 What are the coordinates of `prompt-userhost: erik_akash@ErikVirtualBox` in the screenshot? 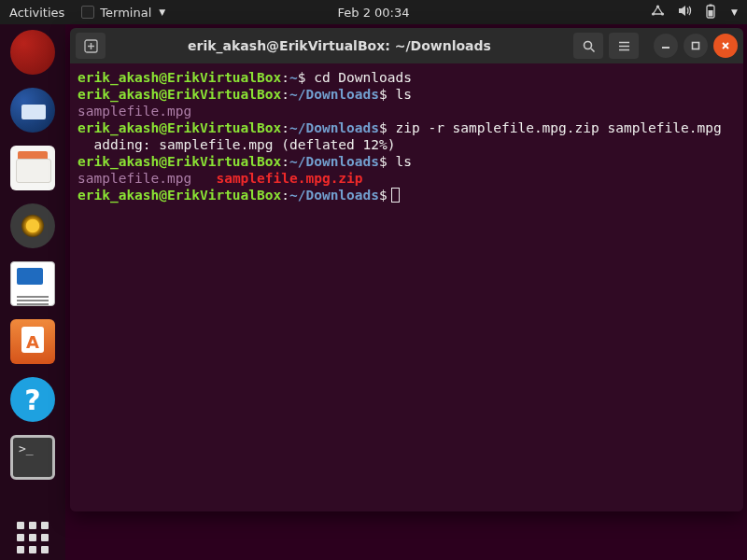 It's located at (179, 77).